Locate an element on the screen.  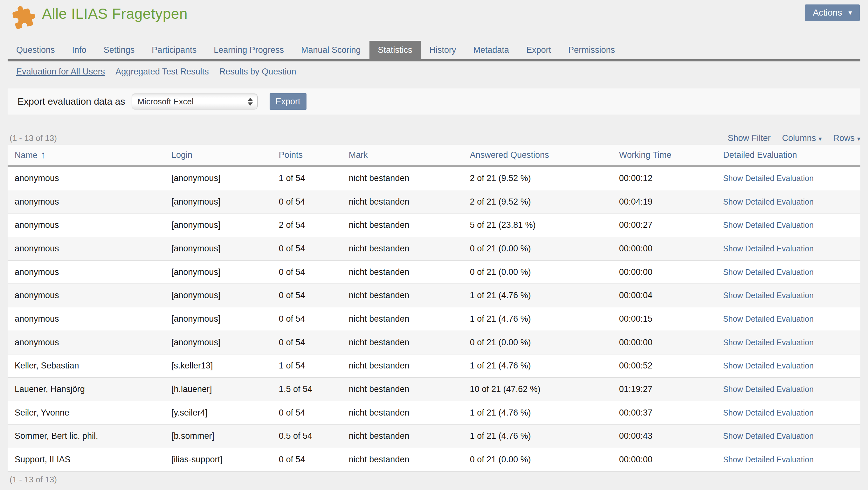
tab-permissions: Permissions is located at coordinates (592, 50).